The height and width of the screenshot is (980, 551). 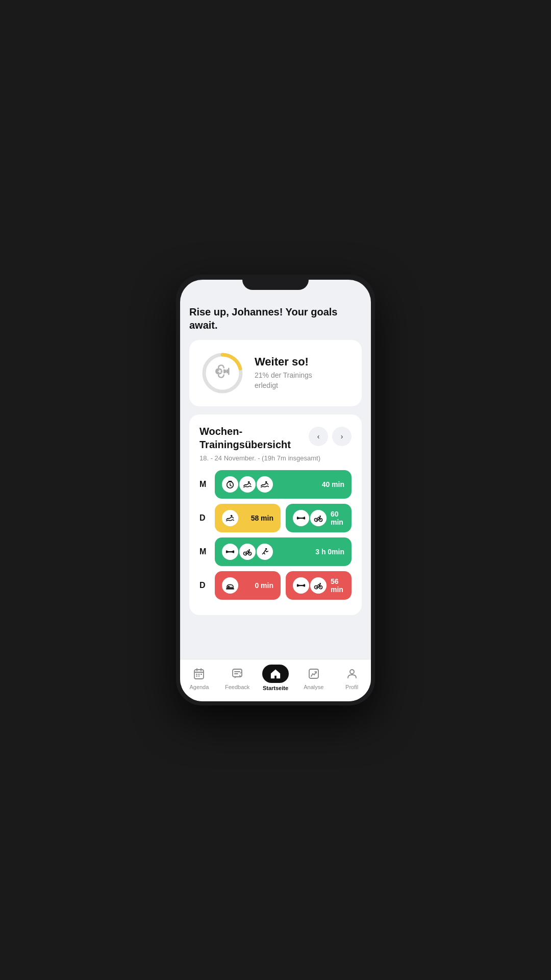 What do you see at coordinates (230, 518) in the screenshot?
I see `icons-group-d1a` at bounding box center [230, 518].